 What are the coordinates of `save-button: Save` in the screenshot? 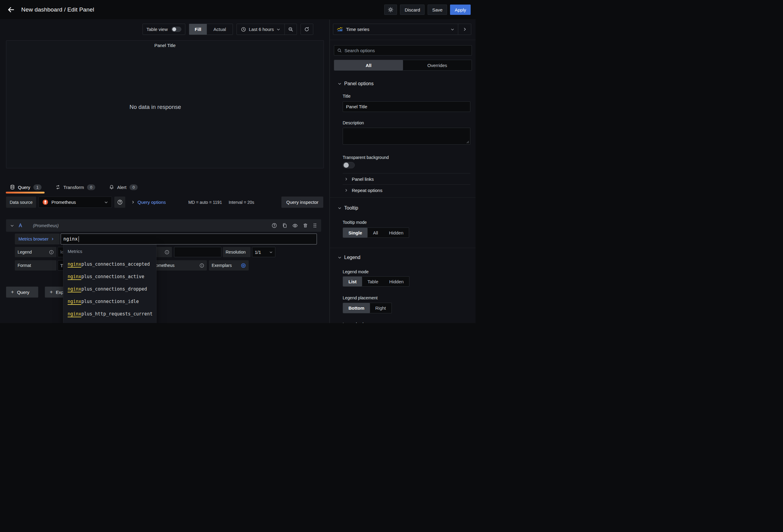 It's located at (437, 10).